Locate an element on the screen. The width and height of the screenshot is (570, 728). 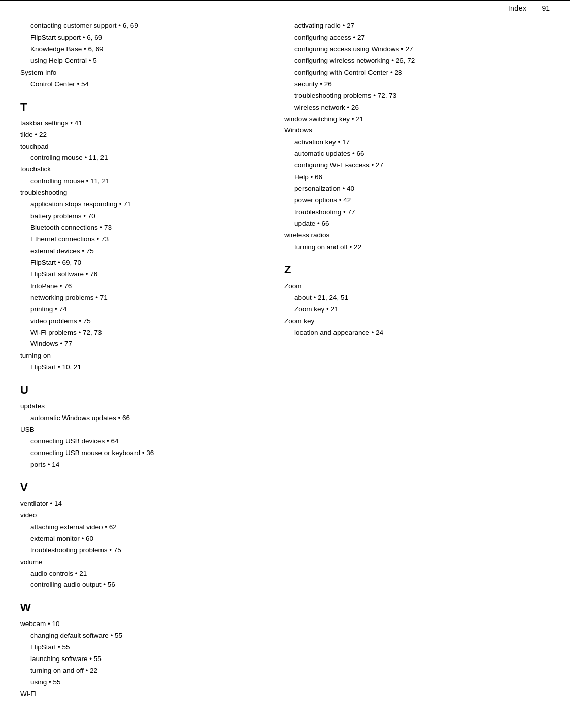
index-entry: automatic Windows updates • 66 is located at coordinates (147, 418).